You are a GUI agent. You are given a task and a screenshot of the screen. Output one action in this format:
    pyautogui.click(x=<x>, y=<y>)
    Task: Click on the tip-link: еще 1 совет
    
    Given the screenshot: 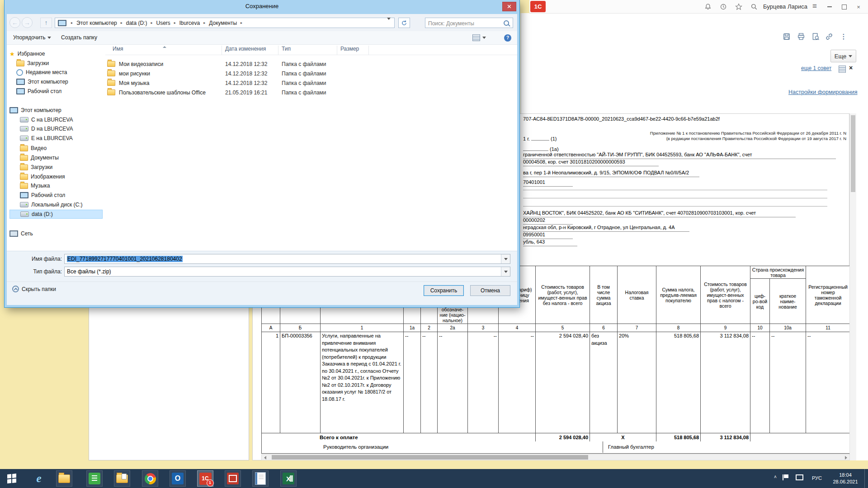 What is the action you would take?
    pyautogui.click(x=816, y=68)
    